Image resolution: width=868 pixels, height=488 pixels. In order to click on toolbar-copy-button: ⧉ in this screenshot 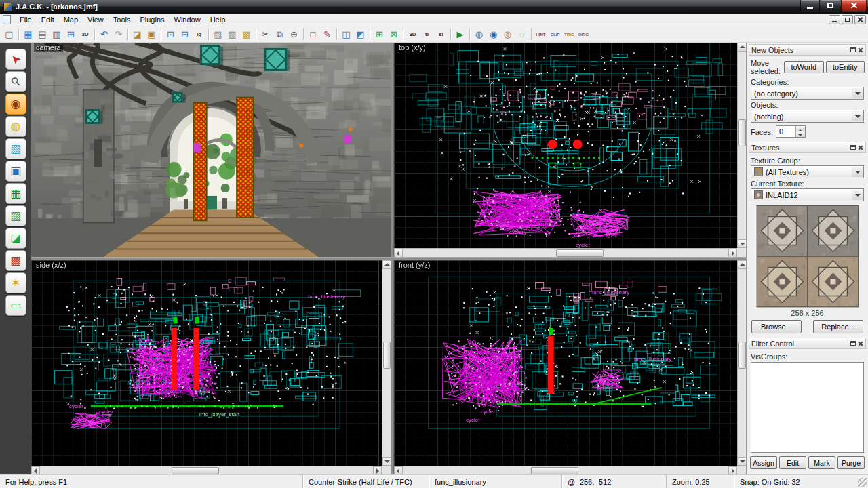, I will do `click(279, 34)`.